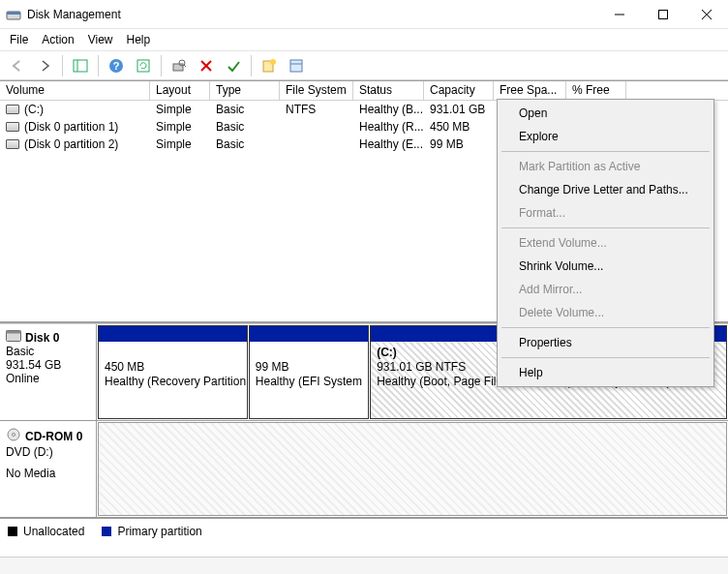 Image resolution: width=728 pixels, height=574 pixels. What do you see at coordinates (45, 66) in the screenshot?
I see `forward-button` at bounding box center [45, 66].